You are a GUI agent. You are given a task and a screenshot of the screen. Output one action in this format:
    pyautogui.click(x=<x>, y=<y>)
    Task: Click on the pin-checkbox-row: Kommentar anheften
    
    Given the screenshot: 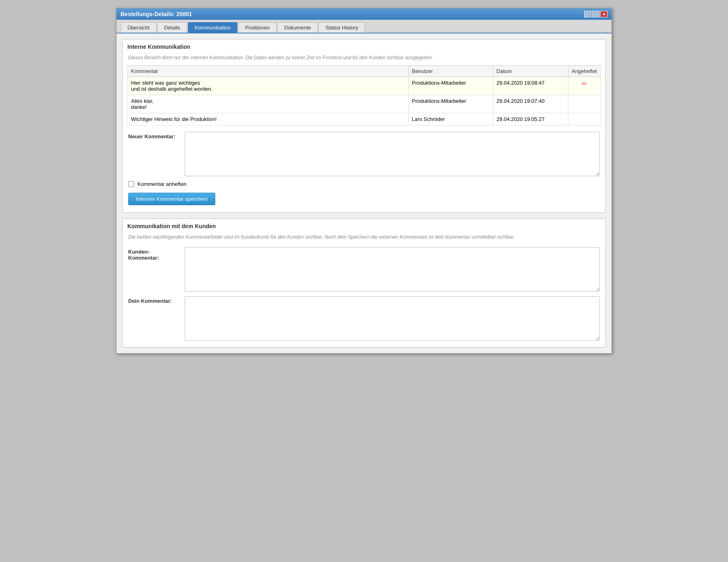 What is the action you would take?
    pyautogui.click(x=364, y=185)
    